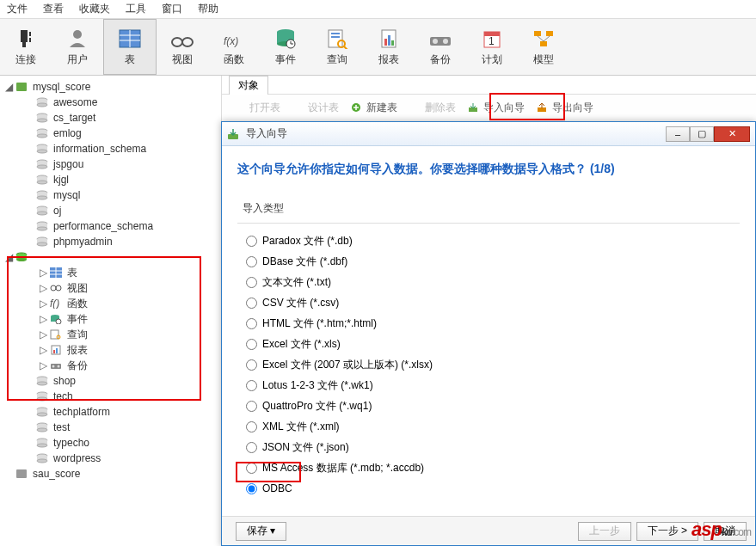 The image size is (756, 546). I want to click on save-button: 保存 ▾, so click(261, 531).